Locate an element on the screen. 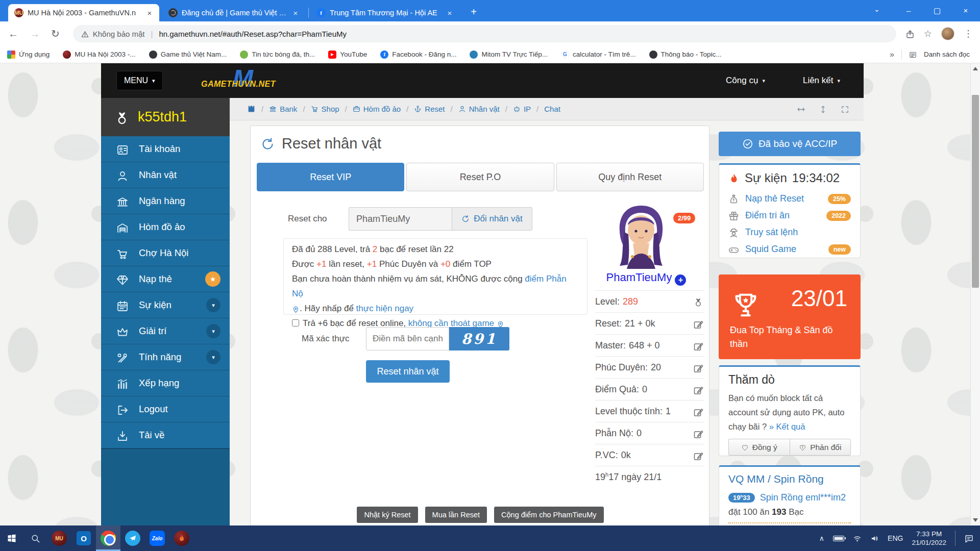  sidebar-item-download: Tải về is located at coordinates (165, 436).